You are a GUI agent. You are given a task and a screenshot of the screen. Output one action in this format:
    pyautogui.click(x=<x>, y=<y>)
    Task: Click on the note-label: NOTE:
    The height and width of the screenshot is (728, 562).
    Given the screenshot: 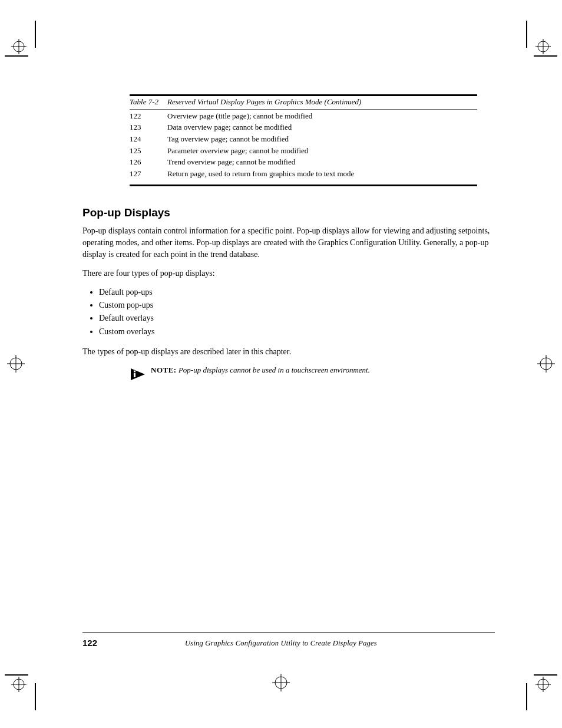 What is the action you would take?
    pyautogui.click(x=164, y=370)
    